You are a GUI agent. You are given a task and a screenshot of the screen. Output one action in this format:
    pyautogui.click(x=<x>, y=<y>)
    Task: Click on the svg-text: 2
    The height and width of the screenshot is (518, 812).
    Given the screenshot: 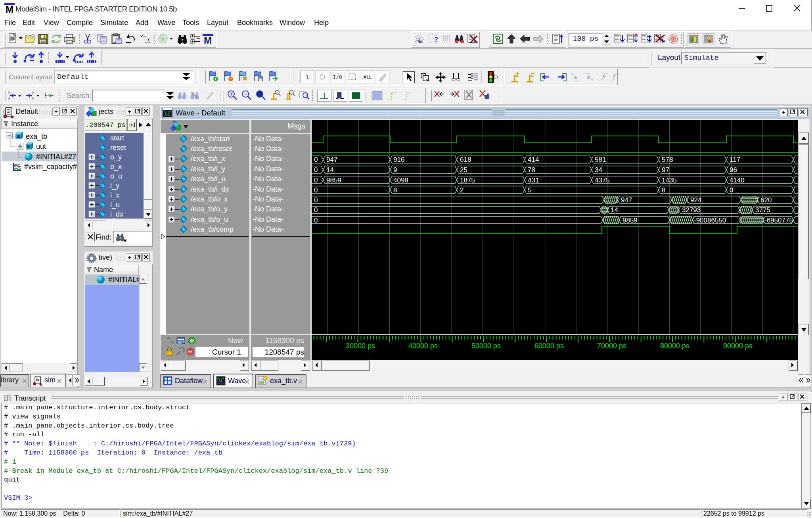 What is the action you would take?
    pyautogui.click(x=462, y=190)
    